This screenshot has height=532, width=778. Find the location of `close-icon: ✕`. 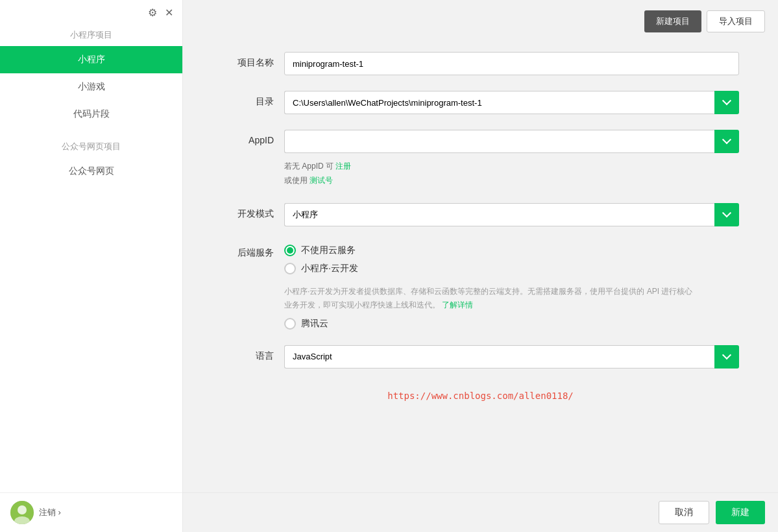

close-icon: ✕ is located at coordinates (169, 13).